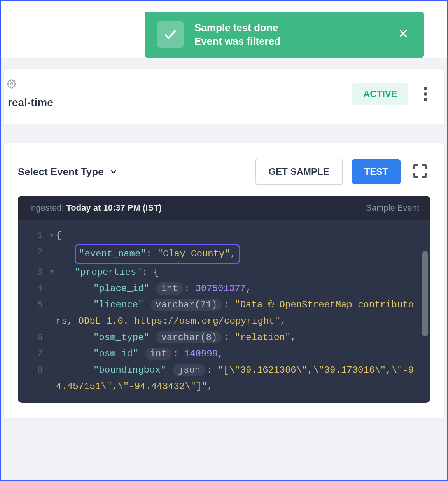  Describe the element at coordinates (33, 354) in the screenshot. I see `line-number: 7` at that location.